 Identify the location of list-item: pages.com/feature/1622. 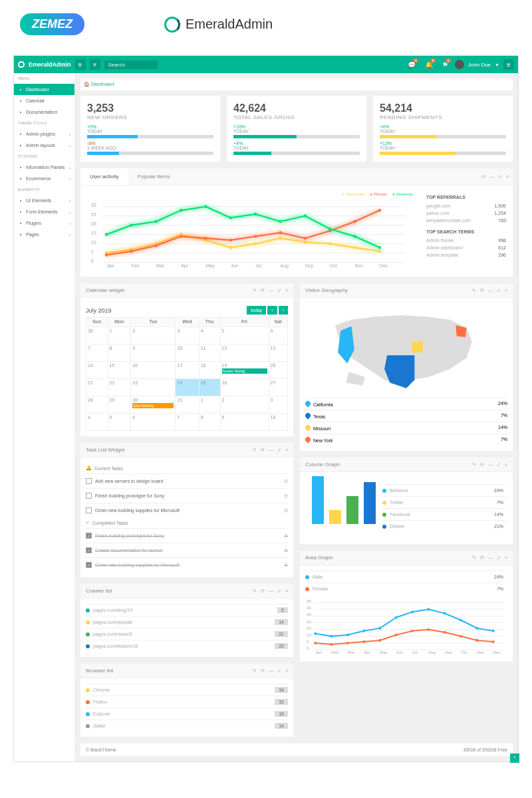
(187, 646).